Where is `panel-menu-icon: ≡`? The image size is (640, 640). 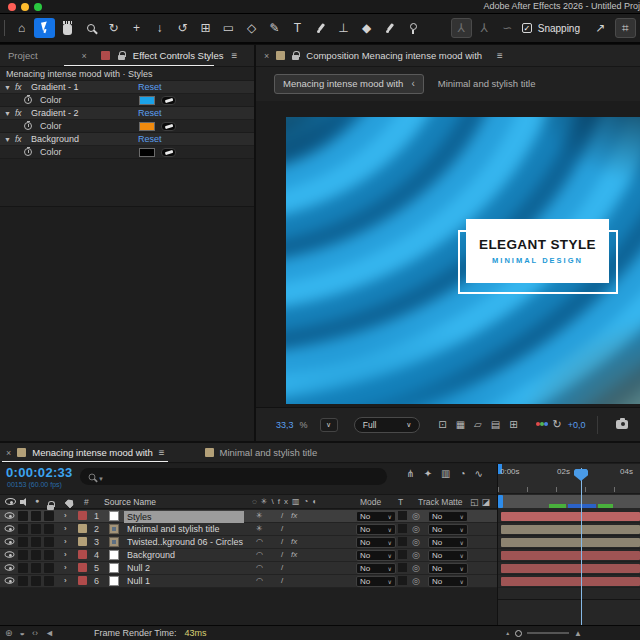 panel-menu-icon: ≡ is located at coordinates (162, 452).